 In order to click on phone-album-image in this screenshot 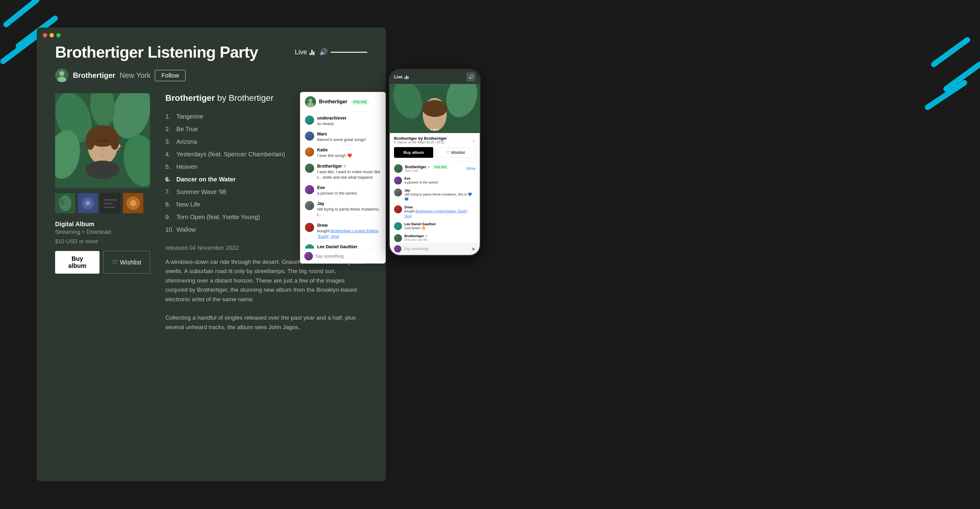, I will do `click(434, 109)`.